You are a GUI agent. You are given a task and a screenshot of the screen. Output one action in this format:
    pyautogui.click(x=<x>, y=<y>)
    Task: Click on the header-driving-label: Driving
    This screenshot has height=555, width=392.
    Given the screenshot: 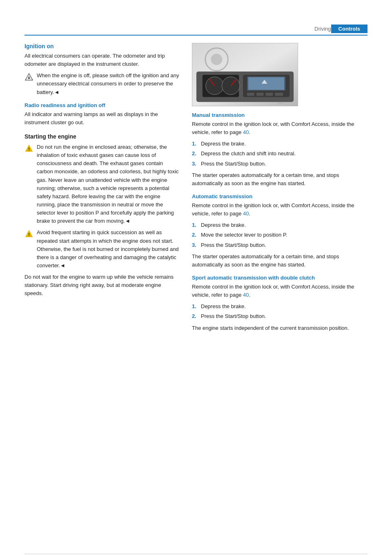 What is the action you would take?
    pyautogui.click(x=323, y=29)
    